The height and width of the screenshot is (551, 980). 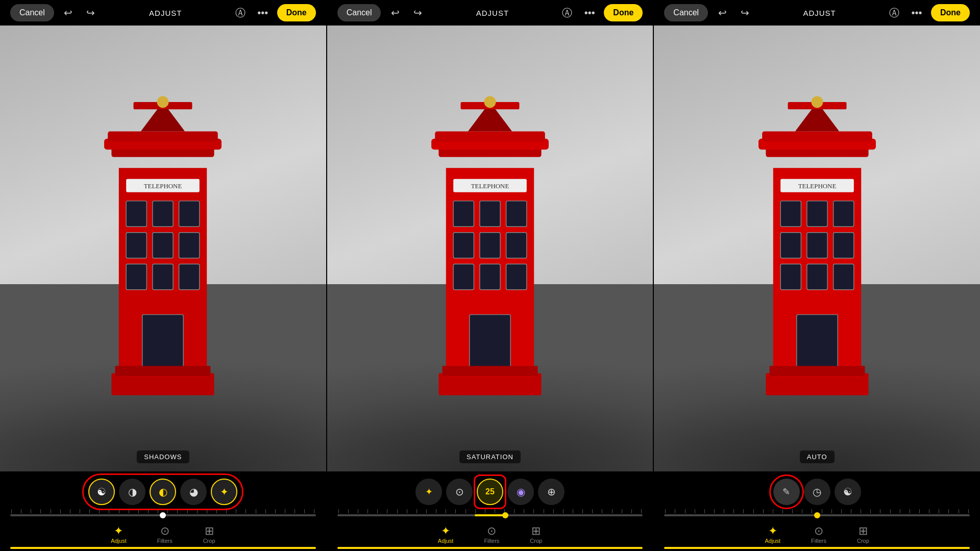 I want to click on saturation-value-2: 25, so click(x=490, y=492).